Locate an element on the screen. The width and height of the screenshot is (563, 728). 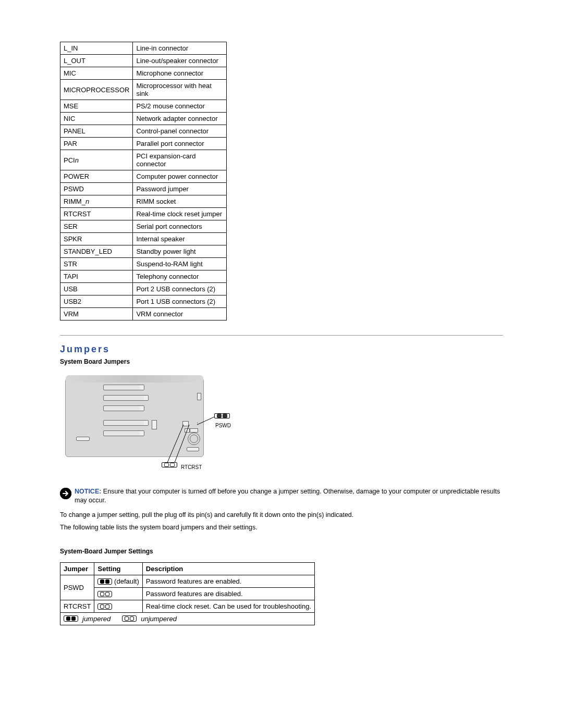
unjumpered-icon is located at coordinates (105, 607).